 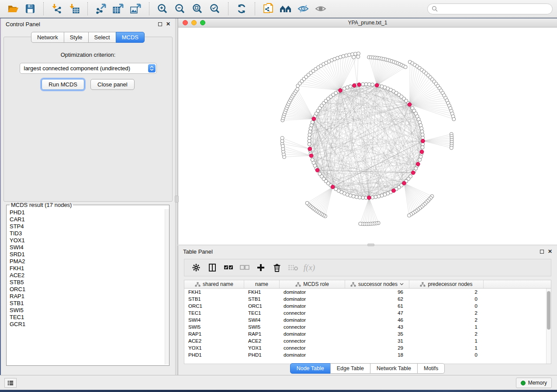 What do you see at coordinates (212, 268) in the screenshot?
I see `show-columns-button` at bounding box center [212, 268].